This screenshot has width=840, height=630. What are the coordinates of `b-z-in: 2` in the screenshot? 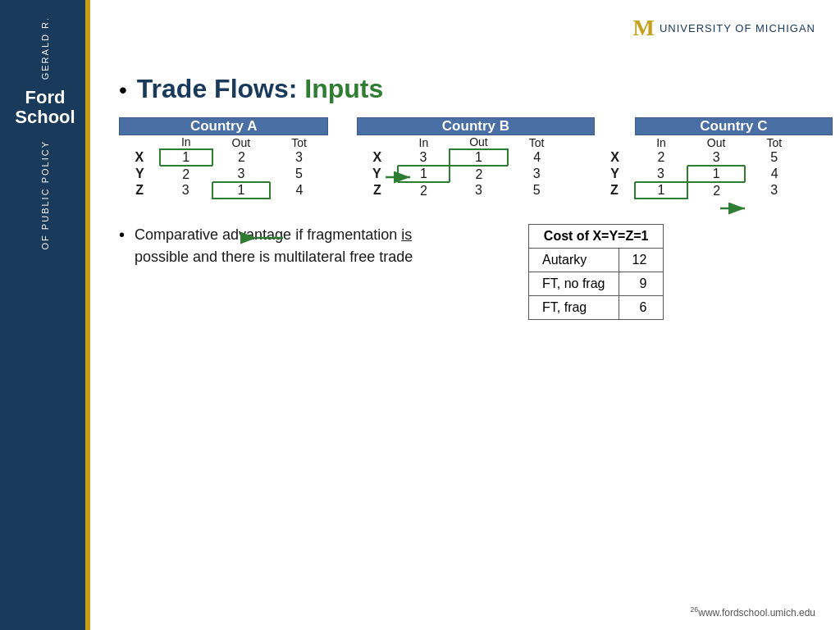 It's located at (424, 190).